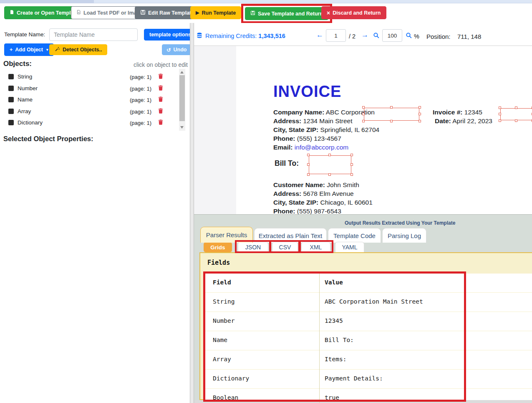  I want to click on object-row-number: Number (page: 1), so click(91, 89).